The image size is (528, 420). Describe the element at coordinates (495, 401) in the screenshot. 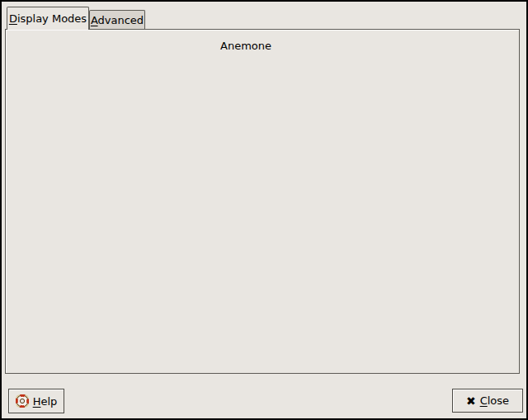

I see `close-button-label: Close` at that location.